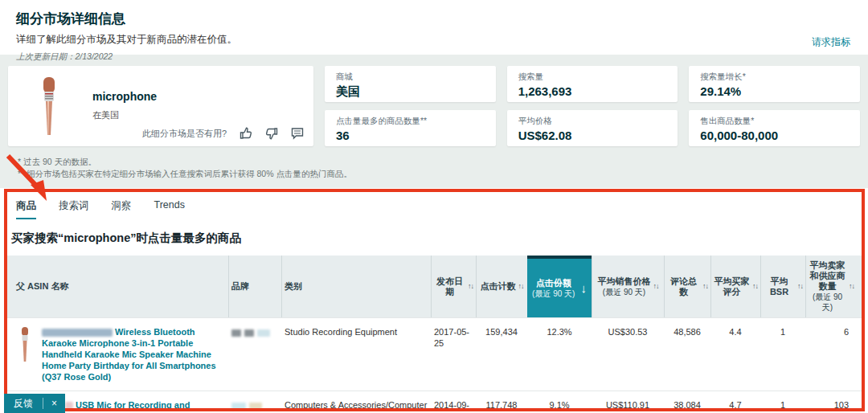 This screenshot has width=868, height=413. Describe the element at coordinates (69, 406) in the screenshot. I see `redacted-logo` at that location.